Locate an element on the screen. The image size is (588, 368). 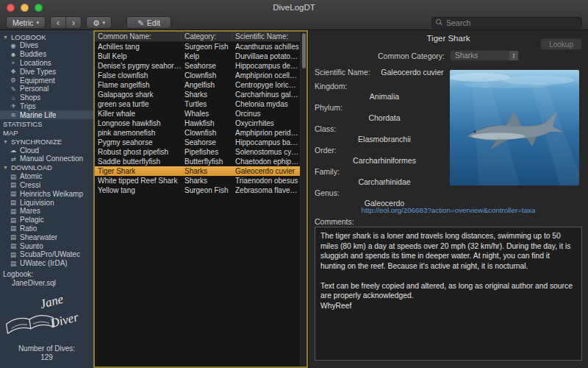
titlebar: DiveLogDT is located at coordinates (294, 7).